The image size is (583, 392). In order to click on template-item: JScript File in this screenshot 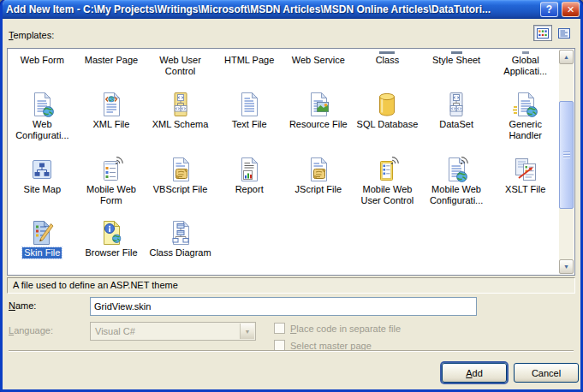, I will do `click(318, 187)`.